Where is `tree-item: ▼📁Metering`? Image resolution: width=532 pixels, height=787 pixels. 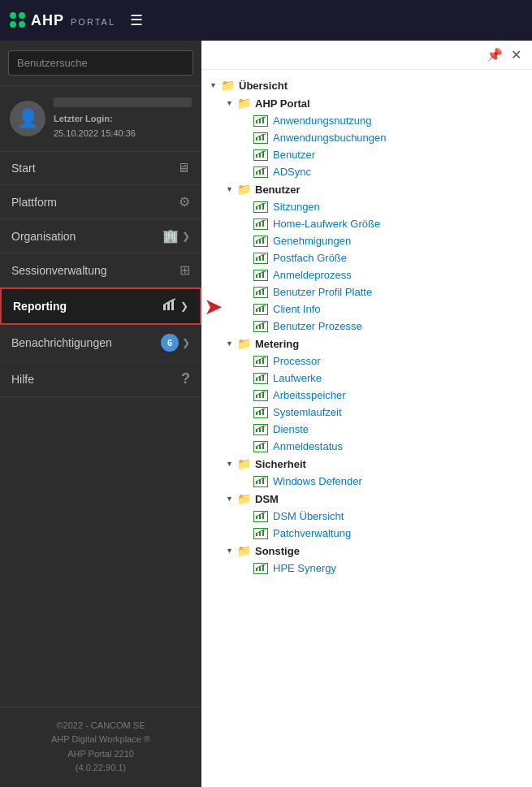
tree-item: ▼📁Metering is located at coordinates (367, 344).